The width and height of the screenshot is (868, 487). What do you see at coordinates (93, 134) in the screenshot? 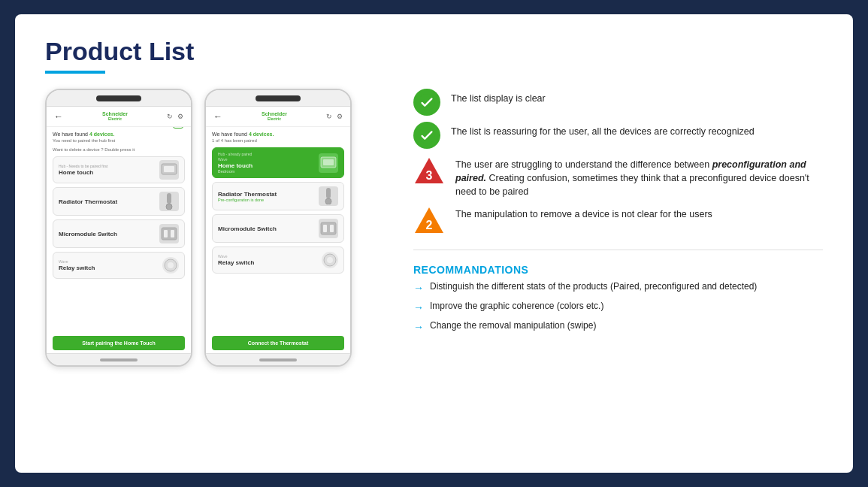
I see `phone1-found-text: We have found 4 devices.` at bounding box center [93, 134].